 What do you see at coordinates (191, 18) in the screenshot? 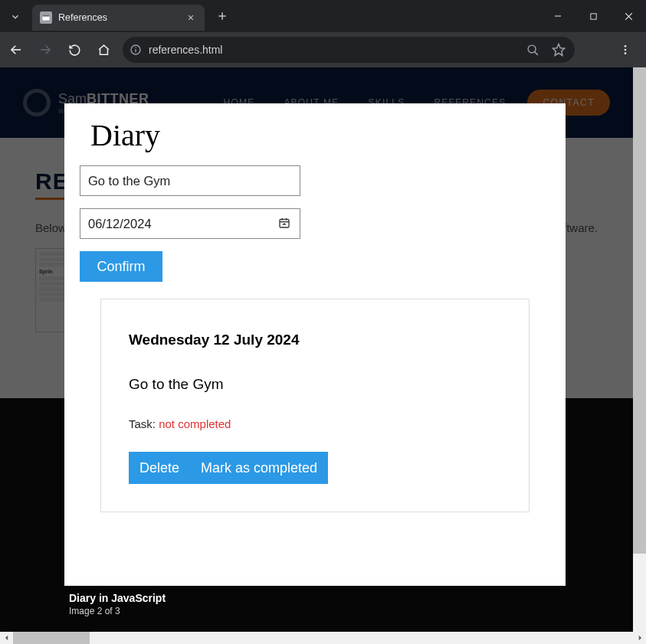
I see `tab-close-button` at bounding box center [191, 18].